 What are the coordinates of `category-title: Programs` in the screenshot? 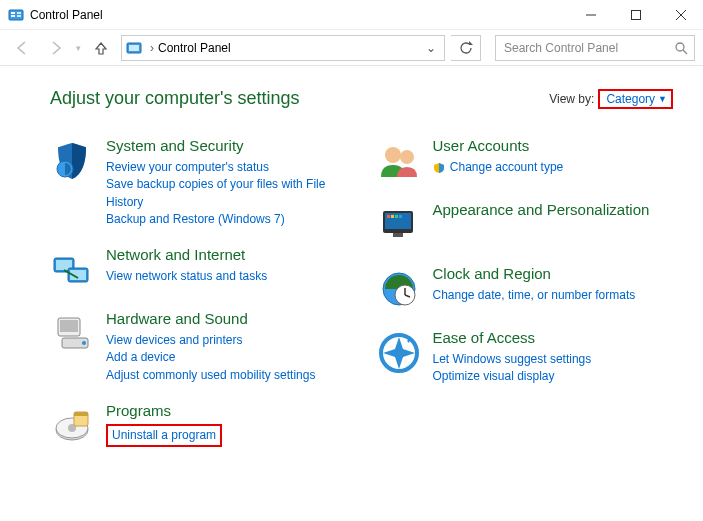 It's located at (226, 412).